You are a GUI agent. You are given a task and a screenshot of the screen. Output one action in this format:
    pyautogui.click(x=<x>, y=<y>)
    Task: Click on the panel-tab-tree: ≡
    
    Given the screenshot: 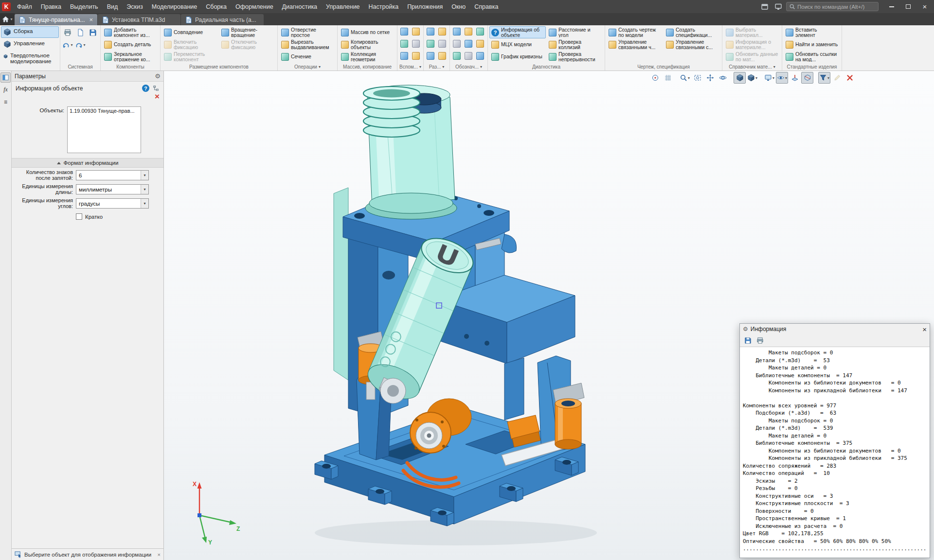 What is the action you would take?
    pyautogui.click(x=6, y=102)
    